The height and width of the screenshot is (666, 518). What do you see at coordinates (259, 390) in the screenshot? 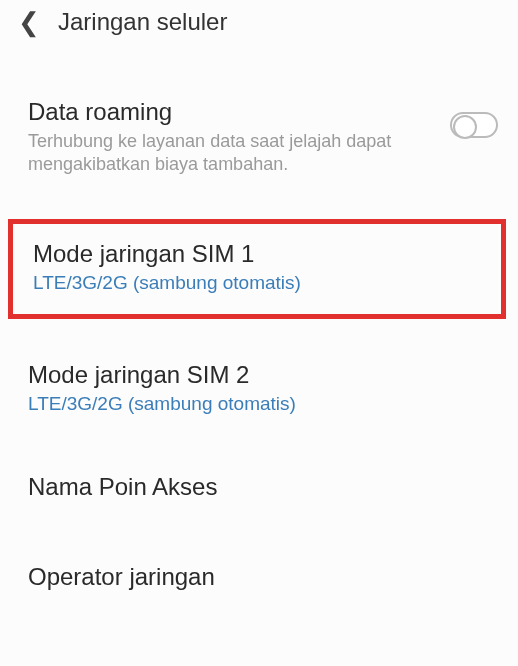
I see `setting-sim2-mode: Mode jaringan SIM 2 LTE/3G/2G (sambung o…` at bounding box center [259, 390].